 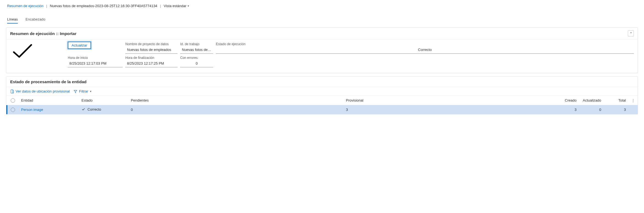 I want to click on tabs: Líneas Encabezado, so click(x=322, y=18).